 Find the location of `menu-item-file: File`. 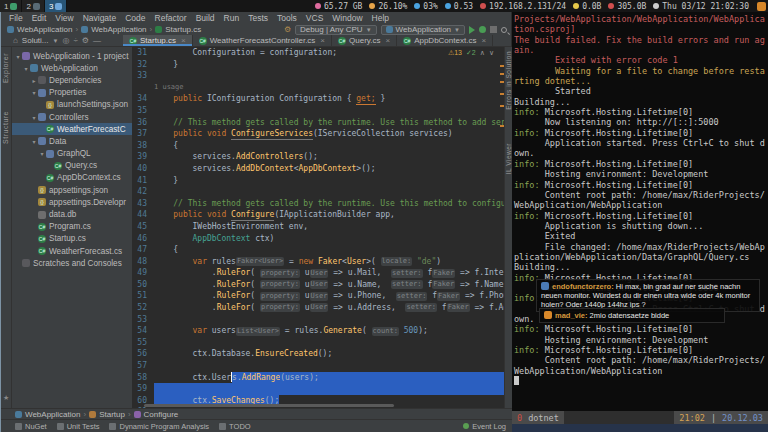

menu-item-file: File is located at coordinates (16, 18).